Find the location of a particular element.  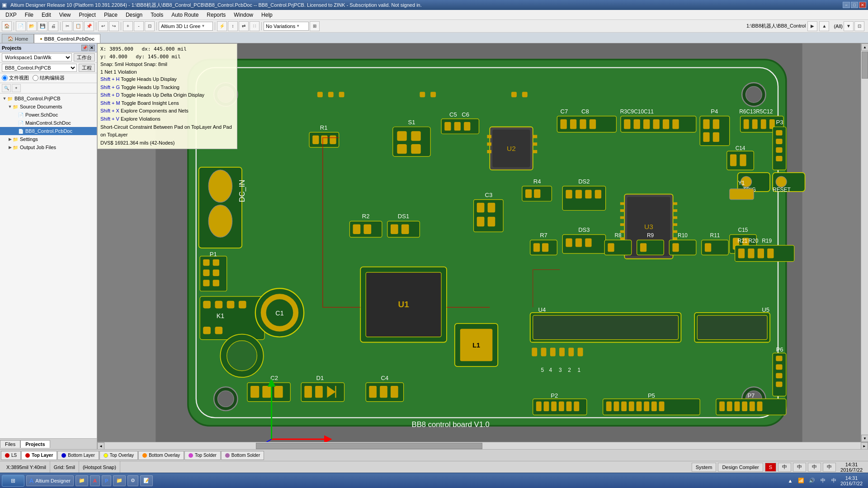

scroll-thumb-vertical is located at coordinates (865, 65).